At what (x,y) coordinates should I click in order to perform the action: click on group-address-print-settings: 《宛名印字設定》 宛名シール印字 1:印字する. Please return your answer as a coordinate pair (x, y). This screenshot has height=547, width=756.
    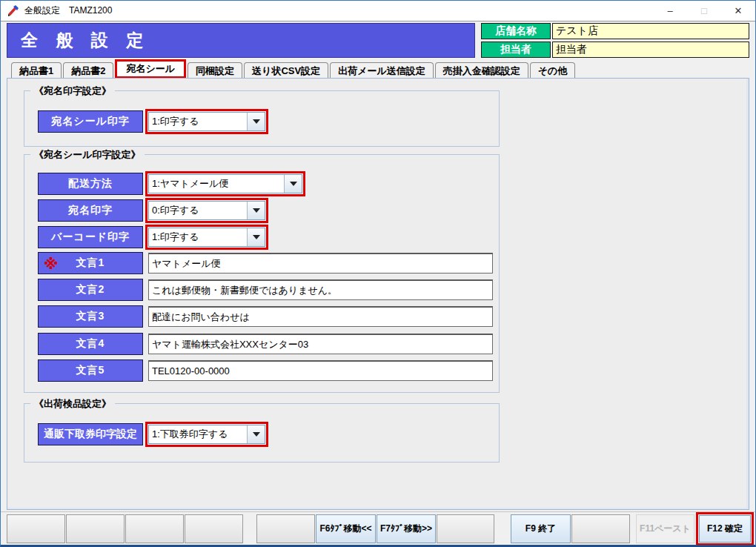
    Looking at the image, I should click on (262, 119).